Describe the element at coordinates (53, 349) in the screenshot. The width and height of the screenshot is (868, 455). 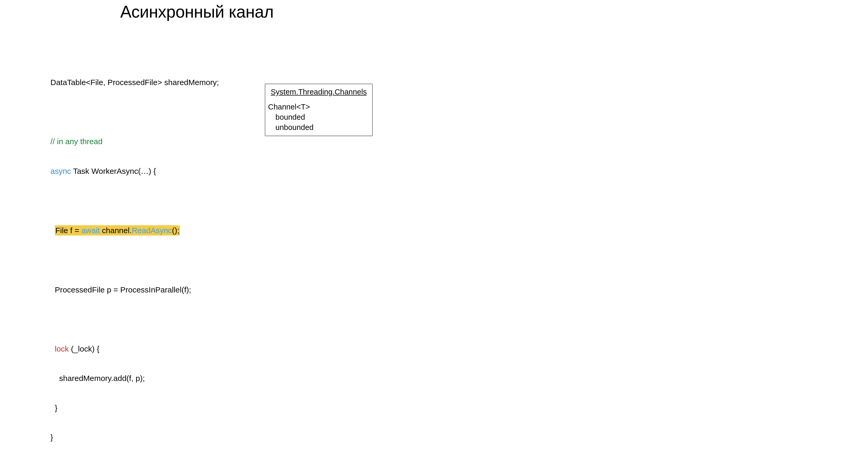
I see `code-indent` at that location.